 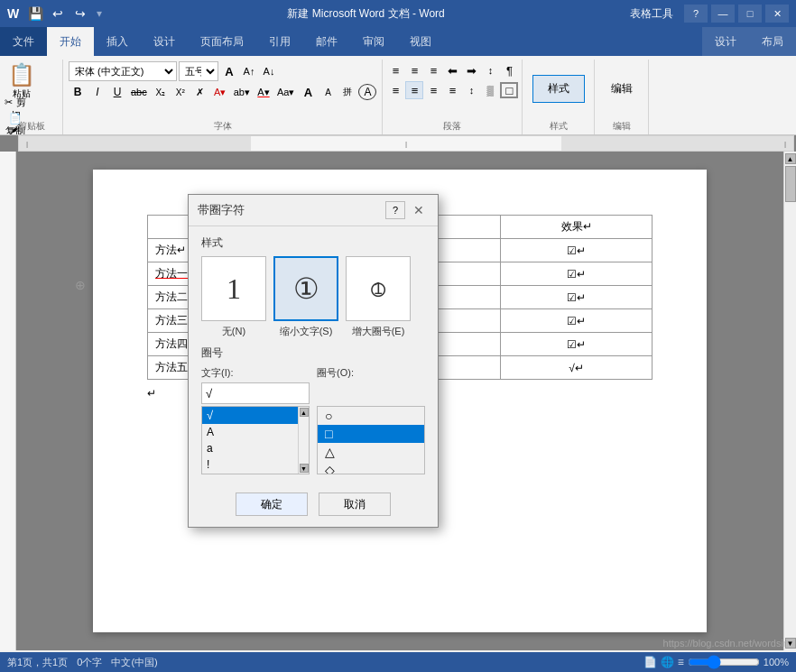 What do you see at coordinates (378, 298) in the screenshot?
I see `style-option-large: 1○ 增大圈号(E)` at bounding box center [378, 298].